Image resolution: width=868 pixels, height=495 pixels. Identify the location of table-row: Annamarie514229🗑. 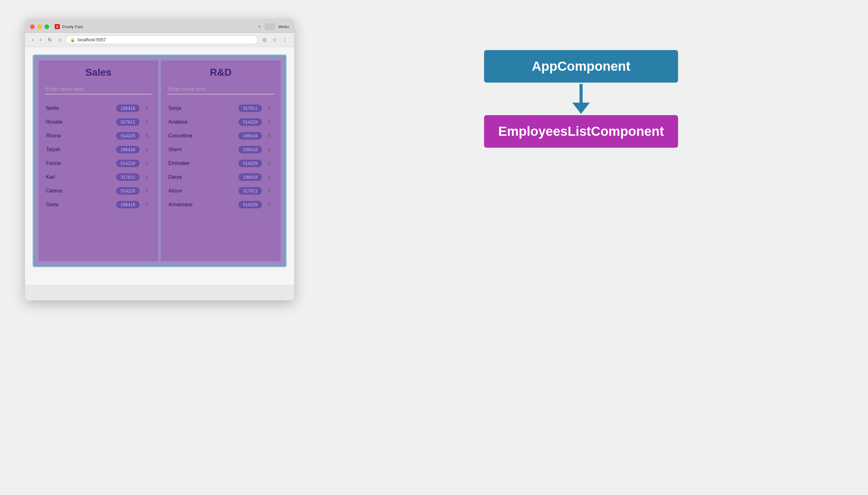
(221, 205).